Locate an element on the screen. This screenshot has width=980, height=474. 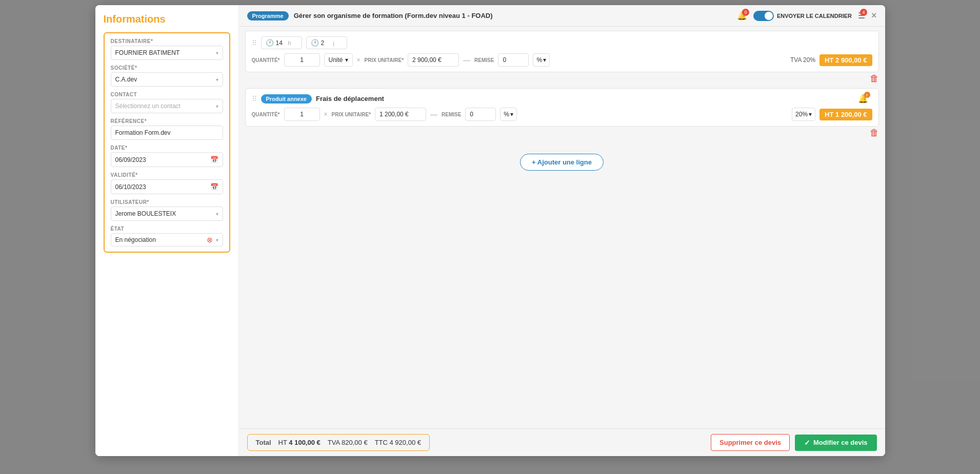
line2-notif-badge: 2 is located at coordinates (867, 95).